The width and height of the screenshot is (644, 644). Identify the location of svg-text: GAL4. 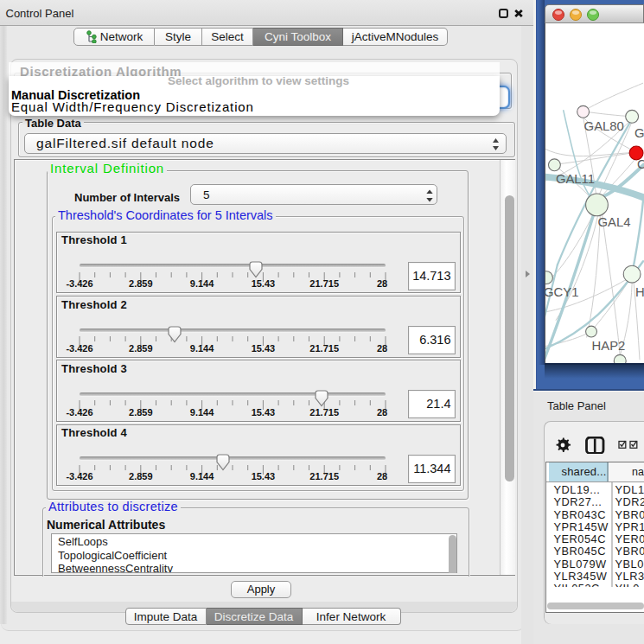
(614, 222).